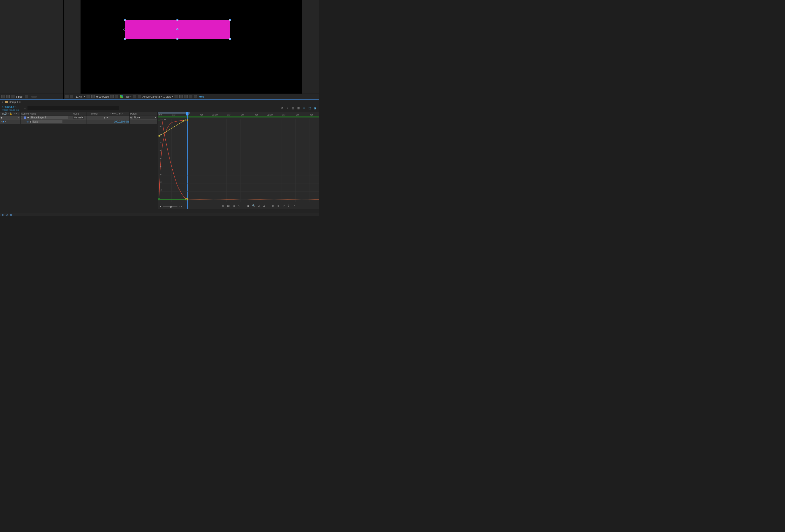 This screenshot has height=532, width=785. I want to click on property-value: 100.0,100.0%, so click(122, 122).